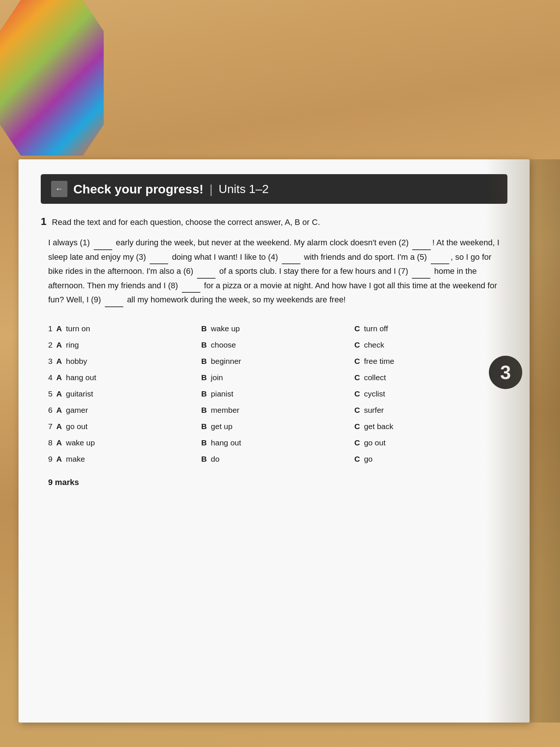 The width and height of the screenshot is (560, 747). Describe the element at coordinates (278, 443) in the screenshot. I see `answer-b-row-8: B hang out` at that location.